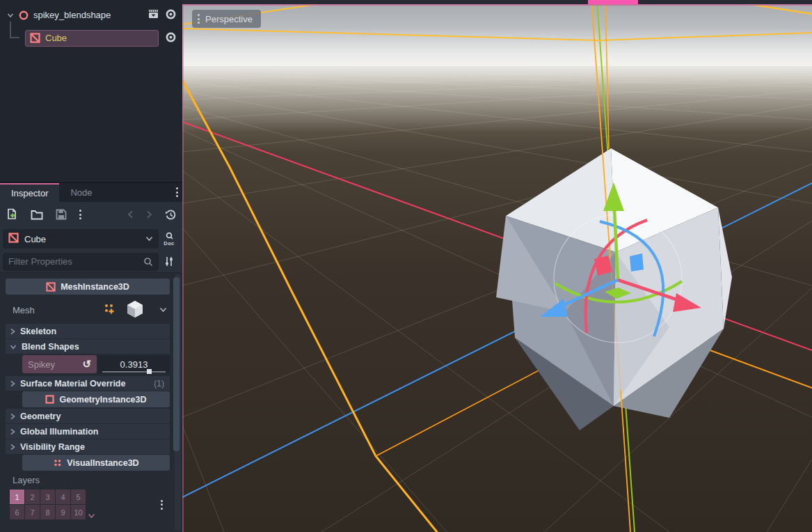 Image resolution: width=812 pixels, height=532 pixels. I want to click on revert-icon: ↺, so click(86, 364).